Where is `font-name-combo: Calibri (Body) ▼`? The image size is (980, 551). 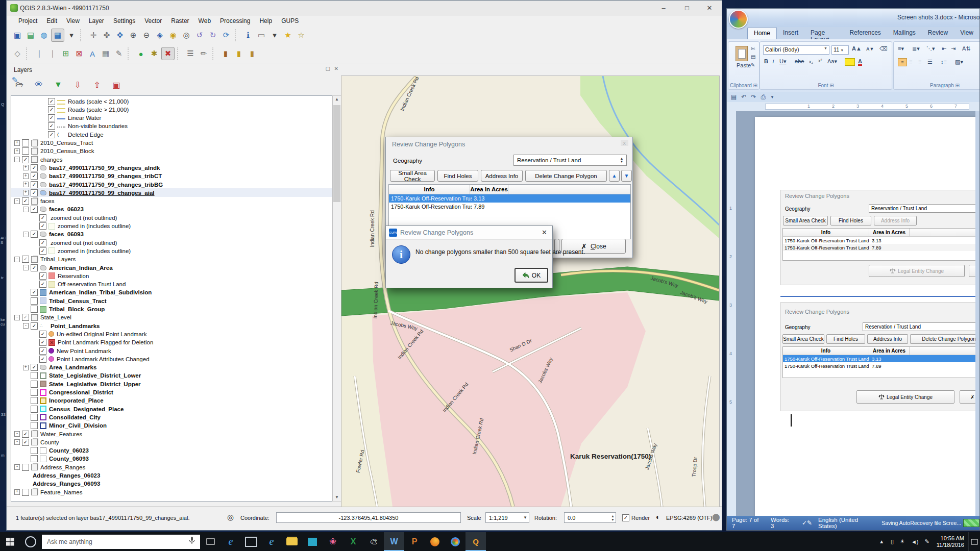 font-name-combo: Calibri (Body) ▼ is located at coordinates (796, 50).